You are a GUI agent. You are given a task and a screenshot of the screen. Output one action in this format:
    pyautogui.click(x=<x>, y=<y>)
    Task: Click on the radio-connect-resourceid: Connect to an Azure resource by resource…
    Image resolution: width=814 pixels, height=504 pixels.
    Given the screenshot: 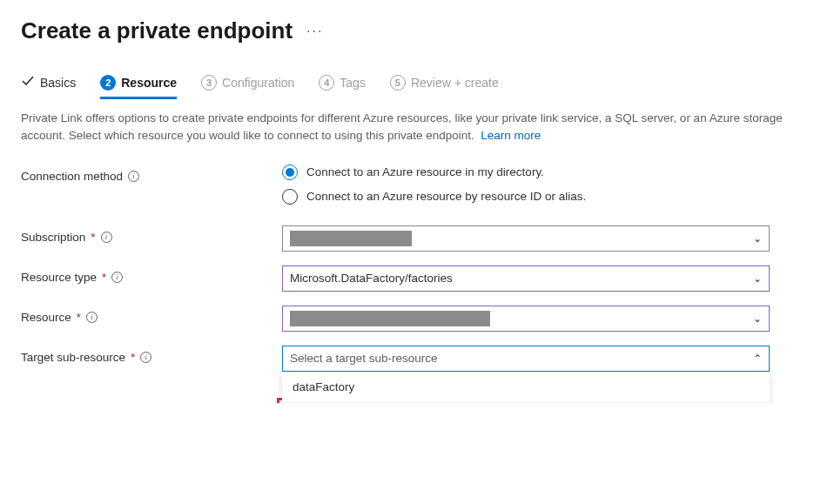 What is the action you would take?
    pyautogui.click(x=526, y=197)
    